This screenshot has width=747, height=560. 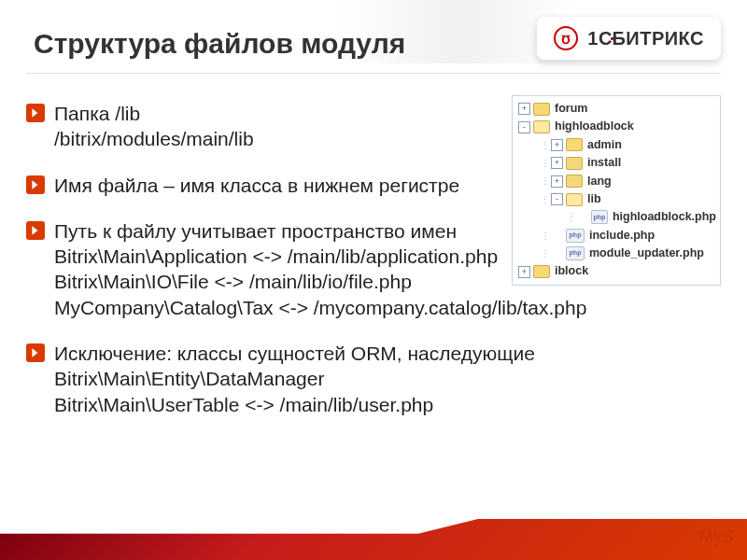 What do you see at coordinates (257, 185) in the screenshot?
I see `bullet-line: Имя файла – имя класса в нижнем регистре` at bounding box center [257, 185].